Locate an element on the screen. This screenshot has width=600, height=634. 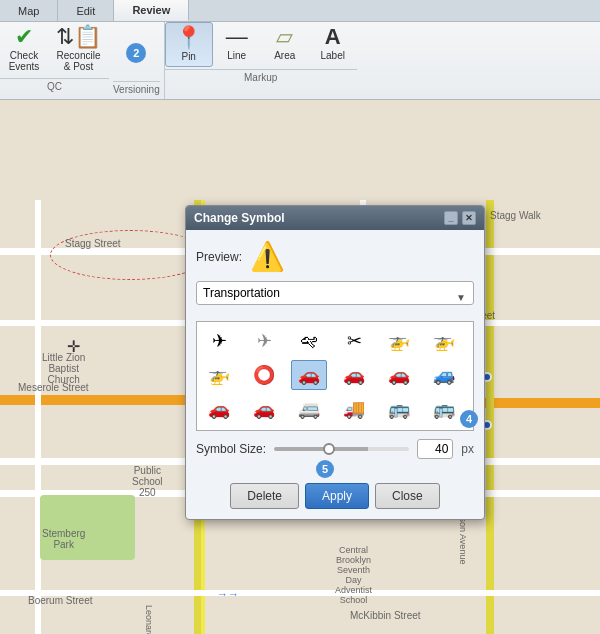
toolbar-tabs: Map Edit Review is located at coordinates (300, 11).